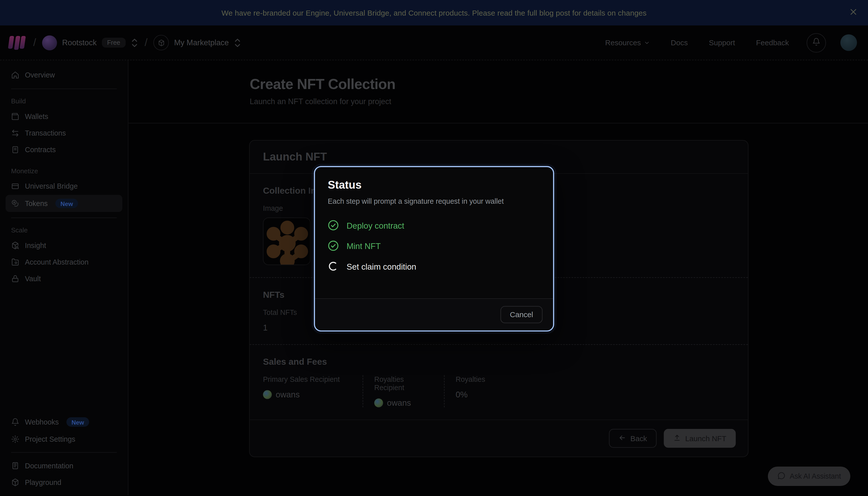 This screenshot has width=868, height=496. I want to click on page-header: Create NFT Collection Launch an NFT coll…, so click(498, 92).